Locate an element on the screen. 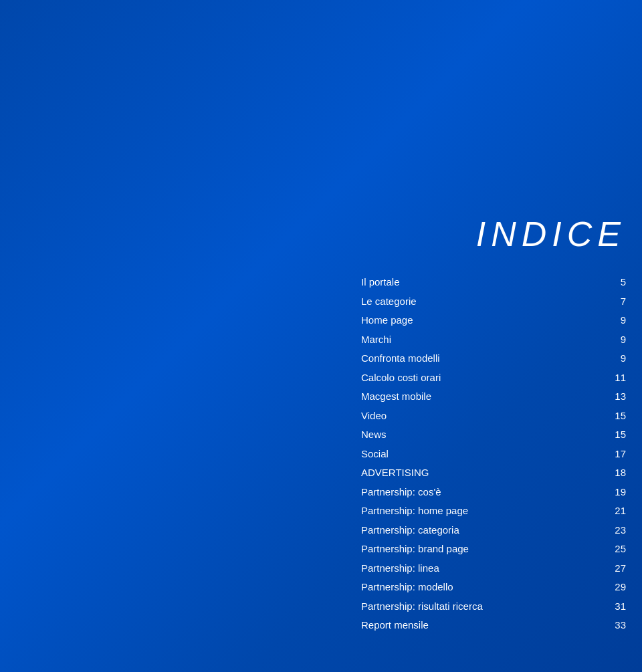  toc-row: Marchi9 is located at coordinates (494, 340).